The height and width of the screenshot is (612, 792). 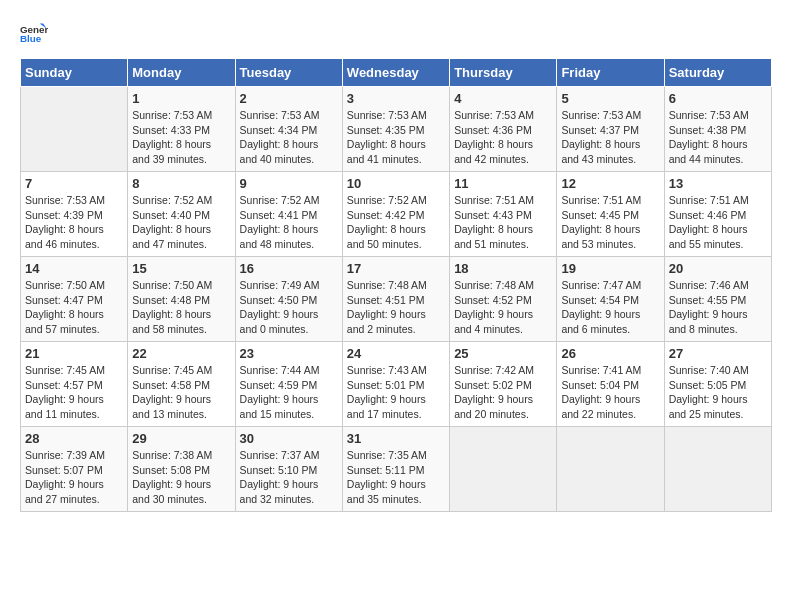 I want to click on logo-icon: General Blue, so click(x=34, y=34).